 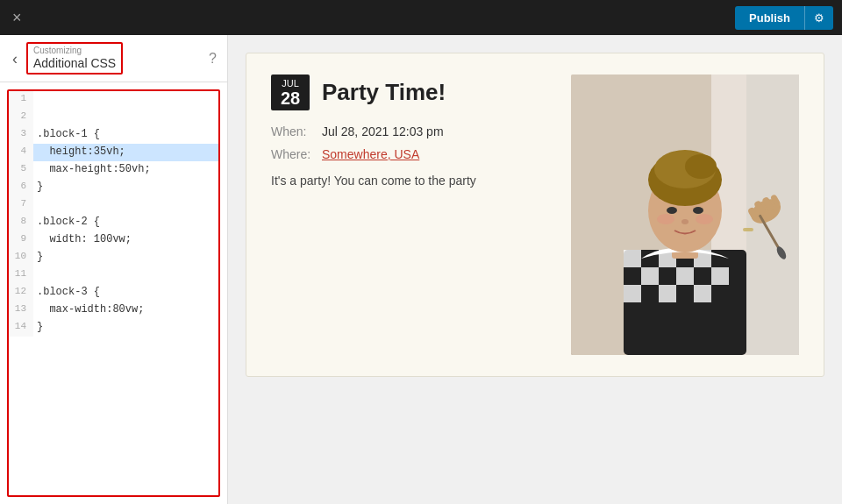 I want to click on sidebar-header: ‹ Customizing Additional CSS ?, so click(x=114, y=59).